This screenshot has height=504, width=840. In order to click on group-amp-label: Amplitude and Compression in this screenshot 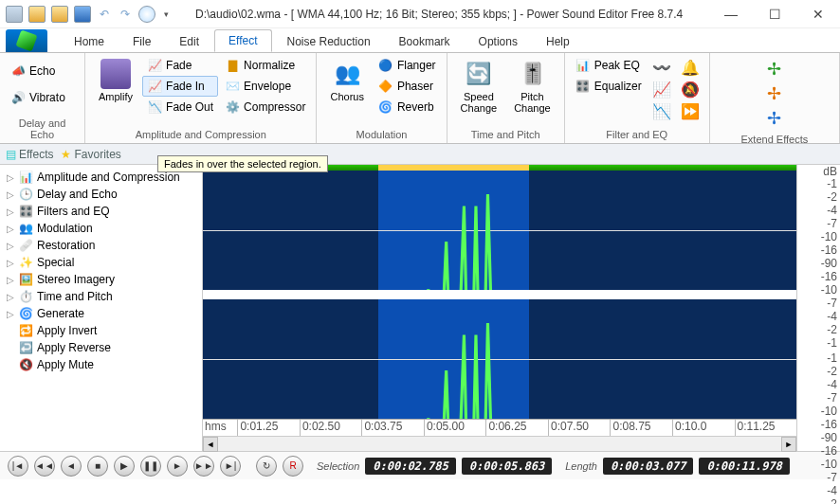, I will do `click(201, 135)`.